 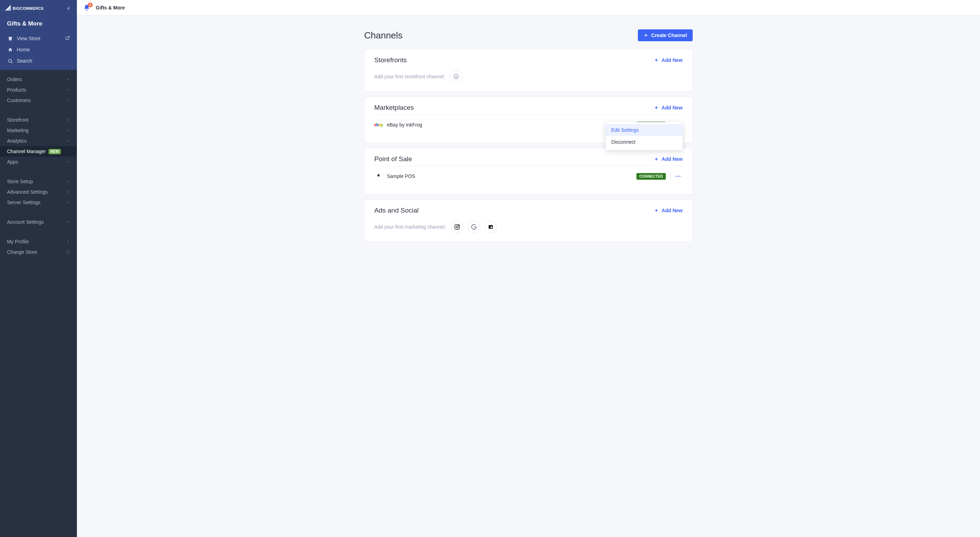 I want to click on notifications-button: 2, so click(x=87, y=8).